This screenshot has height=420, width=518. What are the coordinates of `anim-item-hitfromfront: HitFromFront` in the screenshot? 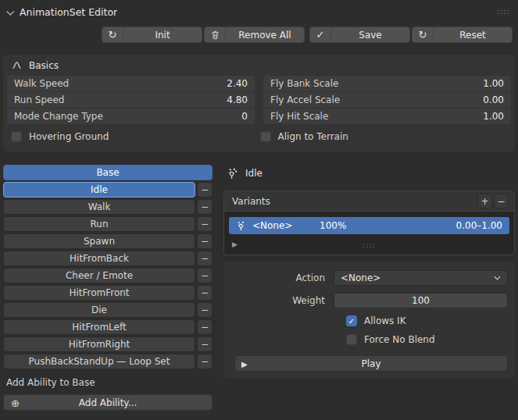 It's located at (99, 293).